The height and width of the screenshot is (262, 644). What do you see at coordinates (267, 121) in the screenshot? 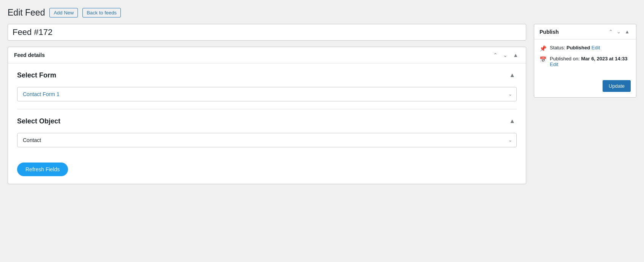
I see `select-object-header: Select Object ▲` at bounding box center [267, 121].